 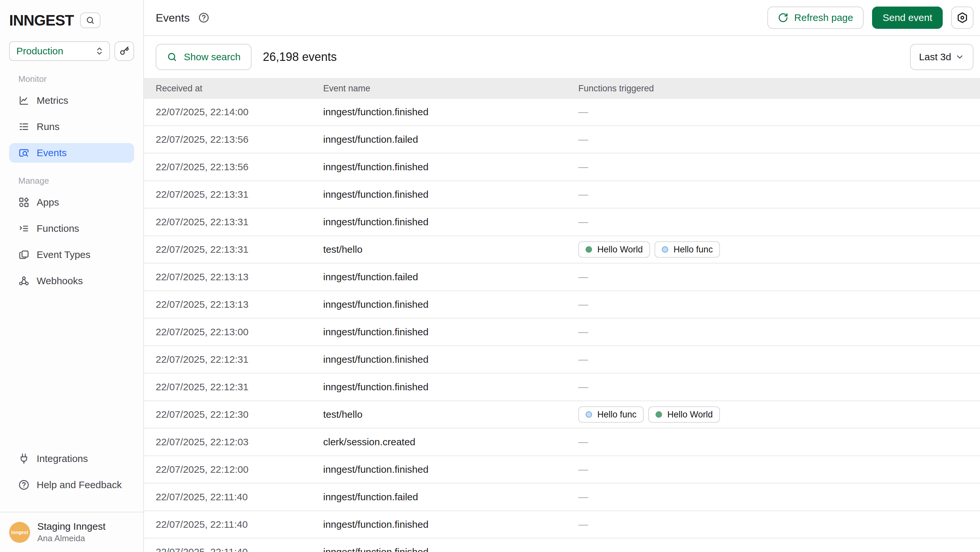 What do you see at coordinates (72, 485) in the screenshot?
I see `sidebar-item-help-and-feedback: Help and Feedback` at bounding box center [72, 485].